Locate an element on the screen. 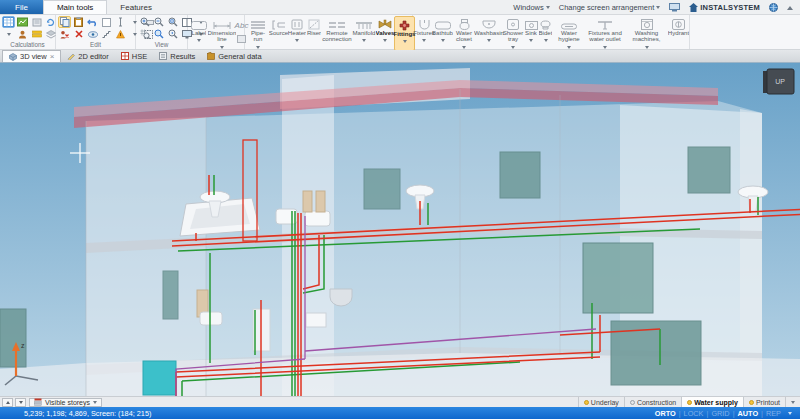 This screenshot has width=800, height=419. label-button: Label is located at coordinates (199, 34).